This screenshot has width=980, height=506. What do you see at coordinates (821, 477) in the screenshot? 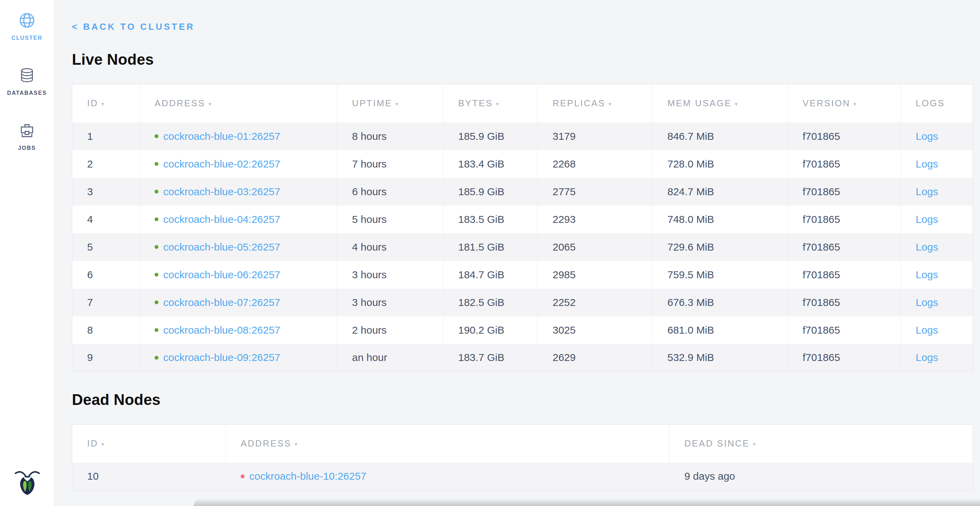
I see `cell-dead_since: 9 days ago` at bounding box center [821, 477].